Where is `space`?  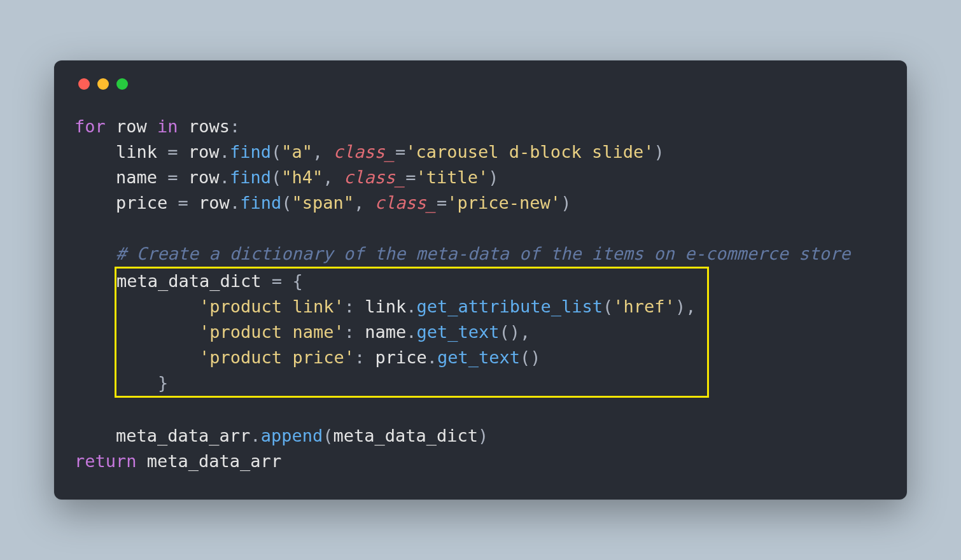
space is located at coordinates (142, 461).